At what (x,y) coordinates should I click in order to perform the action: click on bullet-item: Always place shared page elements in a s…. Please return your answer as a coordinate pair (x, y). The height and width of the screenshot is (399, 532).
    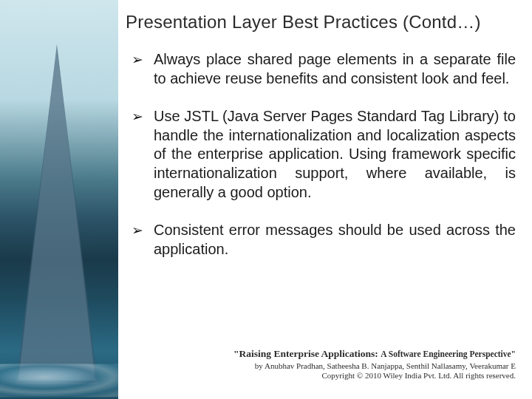
    Looking at the image, I should click on (324, 69).